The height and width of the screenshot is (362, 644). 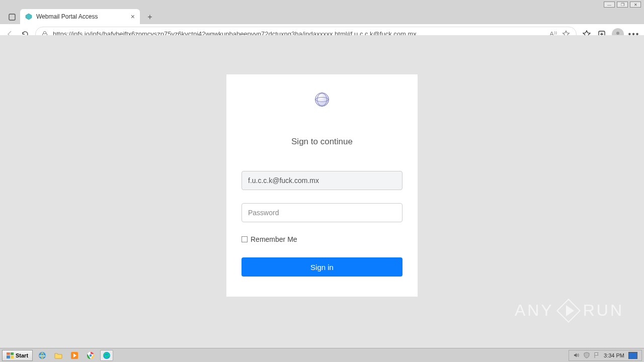 What do you see at coordinates (12, 17) in the screenshot?
I see `tab-actions-button` at bounding box center [12, 17].